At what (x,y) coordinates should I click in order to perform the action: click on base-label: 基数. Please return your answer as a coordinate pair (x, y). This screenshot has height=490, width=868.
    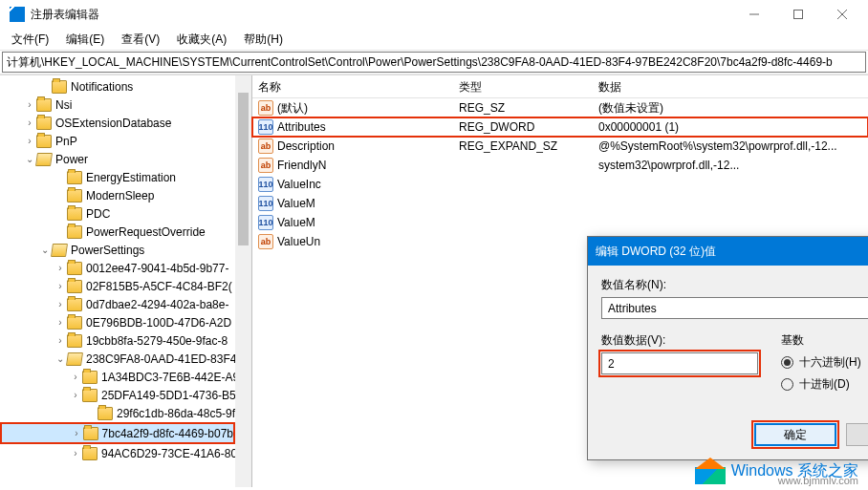
    Looking at the image, I should click on (821, 340).